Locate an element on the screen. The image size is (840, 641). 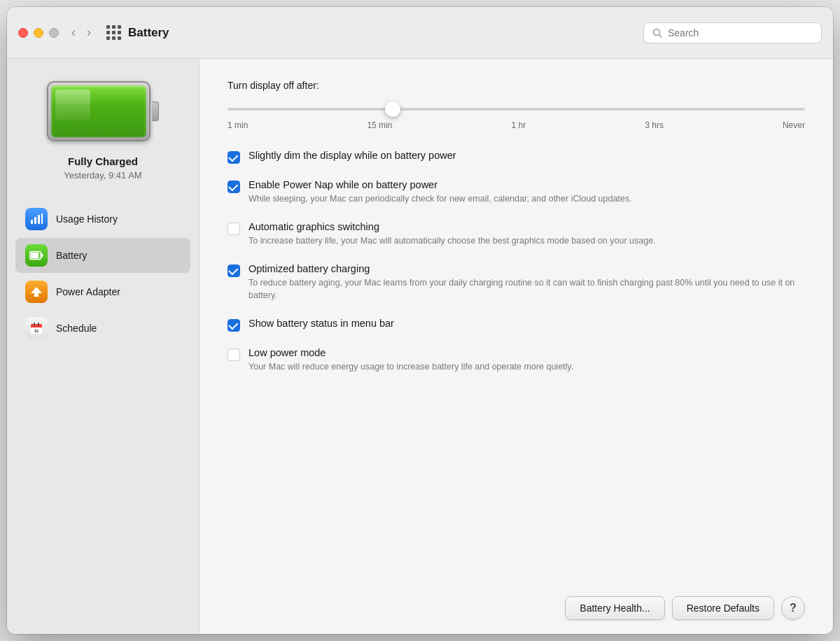
checkbox-item-optimized-charging: Optimized battery chargingTo reduce batt… is located at coordinates (517, 283).